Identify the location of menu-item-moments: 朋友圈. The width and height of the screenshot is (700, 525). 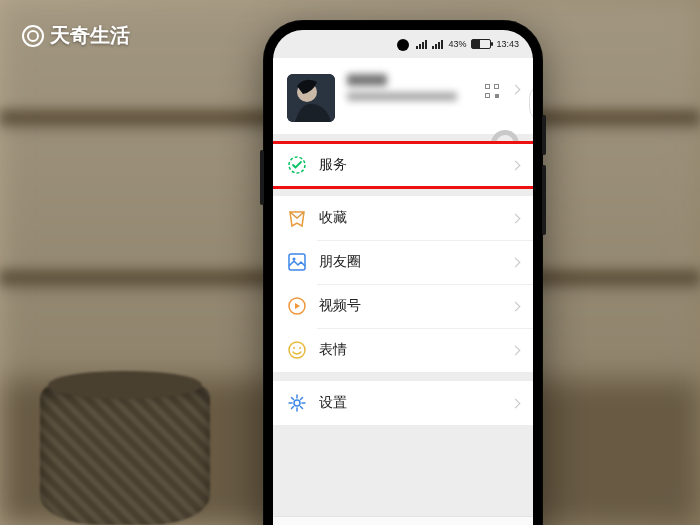
(403, 262).